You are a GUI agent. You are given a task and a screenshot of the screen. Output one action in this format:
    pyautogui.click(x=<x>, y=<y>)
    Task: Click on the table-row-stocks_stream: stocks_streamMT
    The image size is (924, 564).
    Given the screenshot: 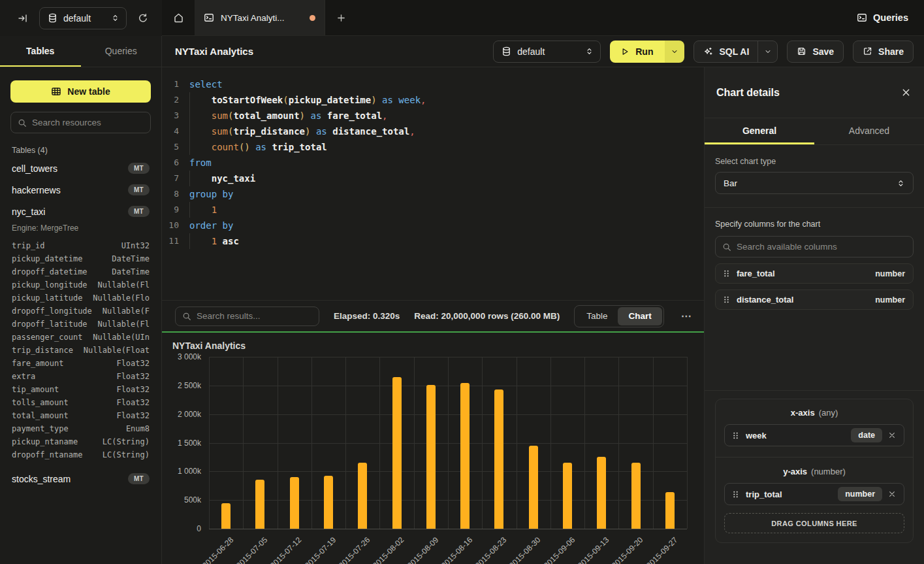 What is the action you would take?
    pyautogui.click(x=81, y=478)
    